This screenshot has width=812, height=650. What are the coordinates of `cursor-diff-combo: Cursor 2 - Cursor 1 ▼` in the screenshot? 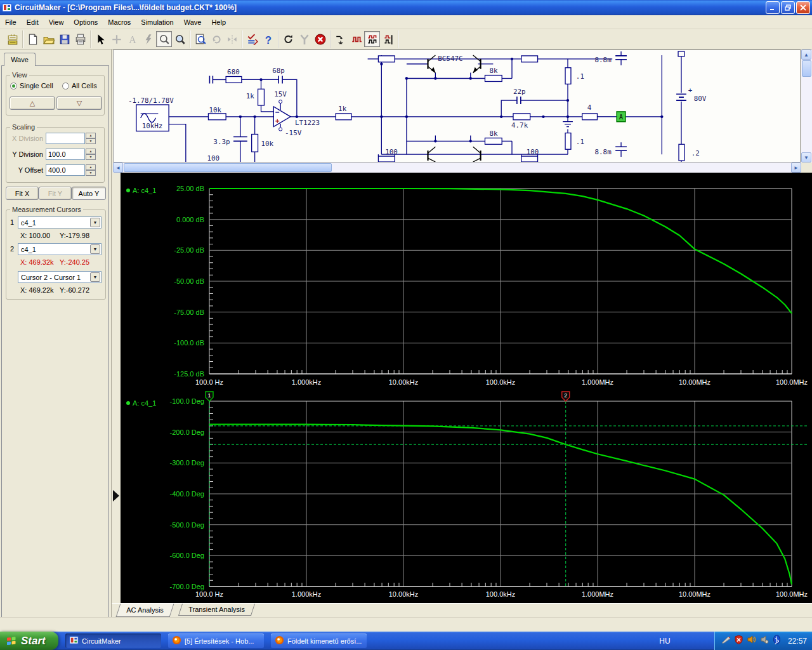 It's located at (60, 277).